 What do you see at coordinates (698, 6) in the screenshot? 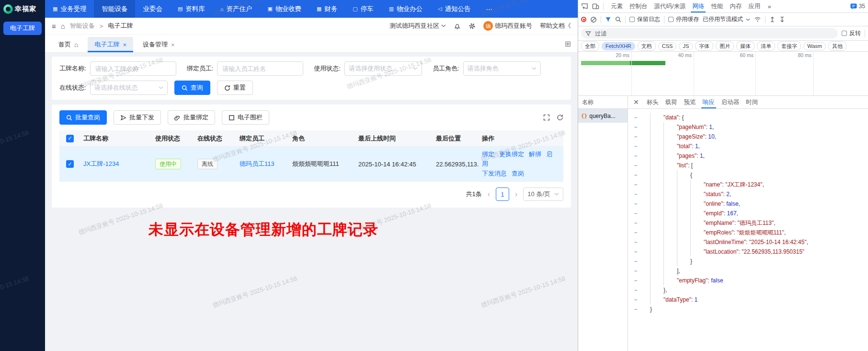
I see `devtools-tab: 网络` at bounding box center [698, 6].